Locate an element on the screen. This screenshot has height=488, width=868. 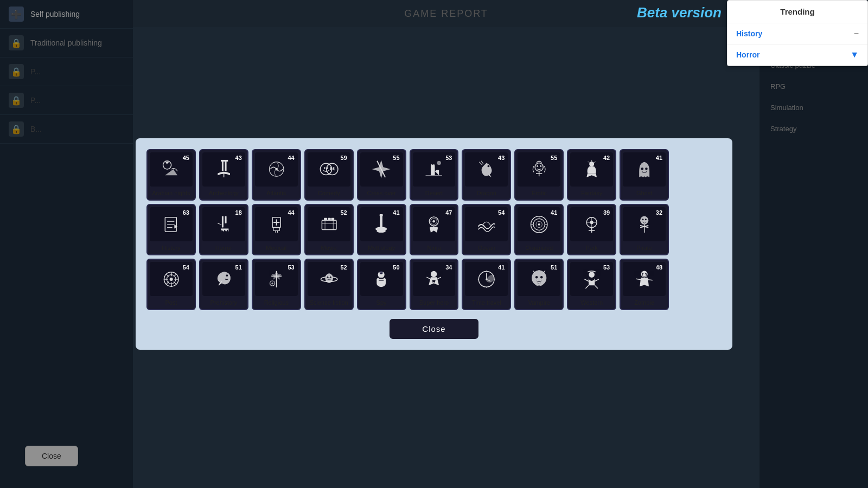
genre-card-ocean: 54 Ocean is located at coordinates (486, 230).